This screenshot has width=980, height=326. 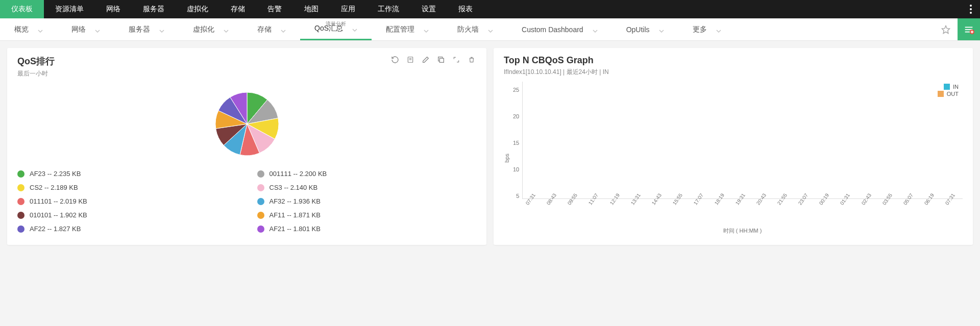 I want to click on legend-label: CS3 -- 2.140 KB, so click(x=294, y=188).